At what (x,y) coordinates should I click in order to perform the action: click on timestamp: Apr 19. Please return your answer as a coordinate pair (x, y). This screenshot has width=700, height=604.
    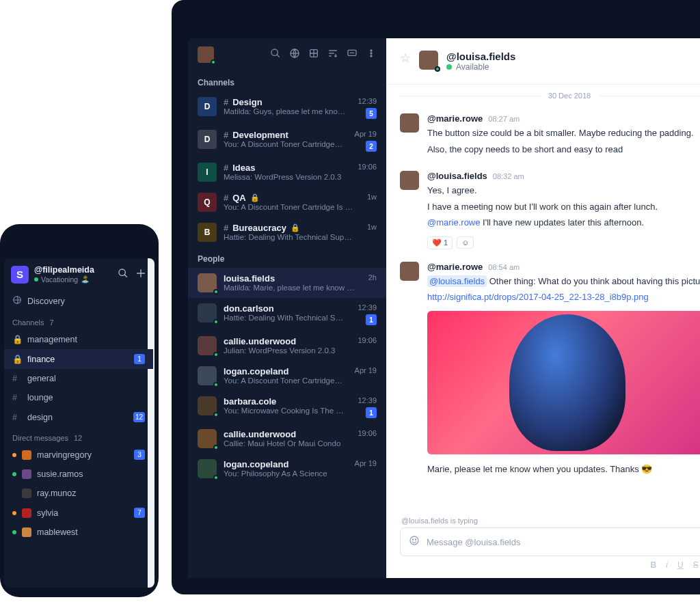
    Looking at the image, I should click on (366, 134).